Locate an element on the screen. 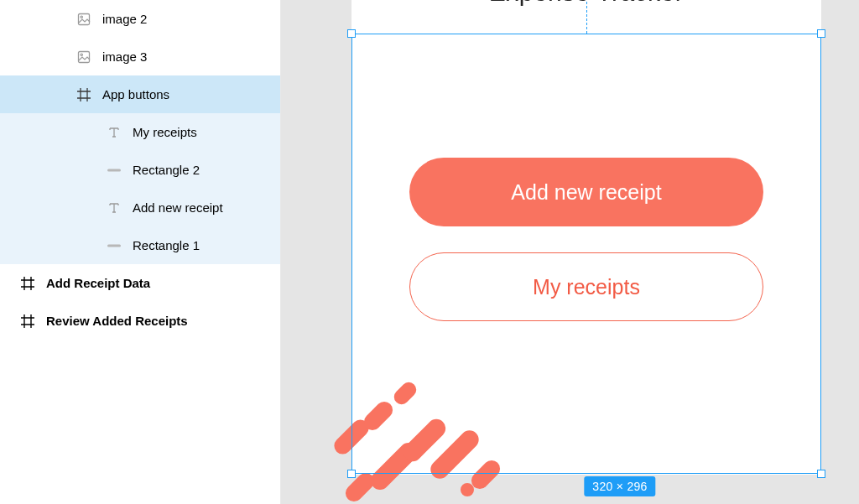  layer-row: image 3 is located at coordinates (140, 57).